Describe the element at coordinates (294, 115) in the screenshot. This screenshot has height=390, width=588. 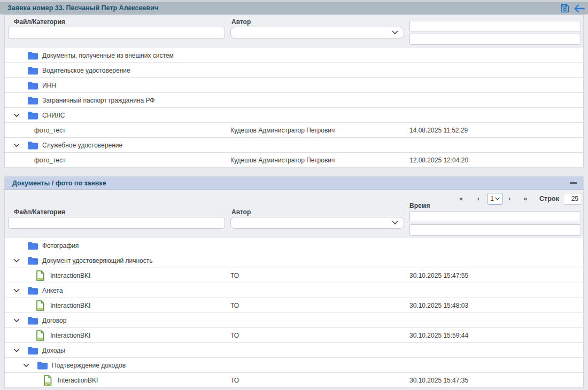
I see `tree-row-folder: СНИЛС` at that location.